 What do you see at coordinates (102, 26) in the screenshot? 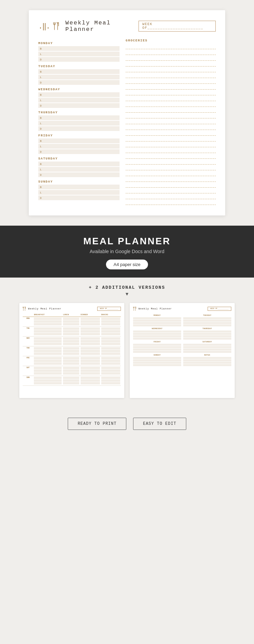
I see `card-title: Weekly Meal Planner` at bounding box center [102, 26].